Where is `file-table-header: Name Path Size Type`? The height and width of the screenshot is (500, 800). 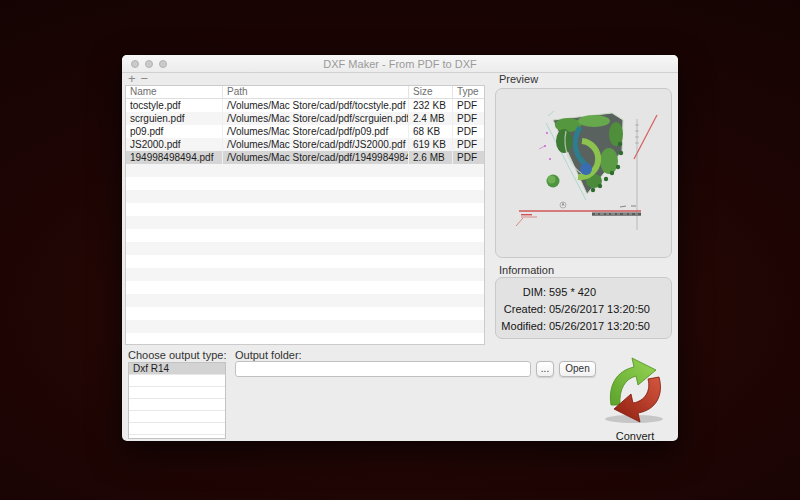
file-table-header: Name Path Size Type is located at coordinates (305, 92).